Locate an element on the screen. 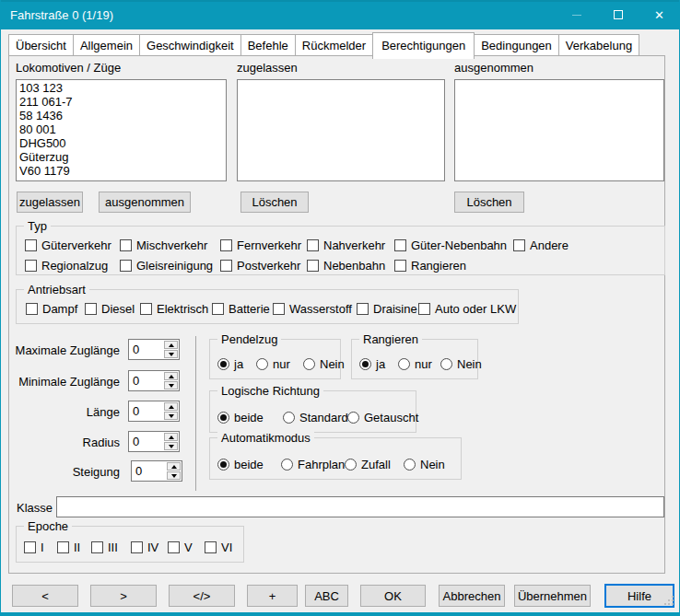 The image size is (680, 616). maximale-zuglaenge-spinner: 0 is located at coordinates (154, 350).